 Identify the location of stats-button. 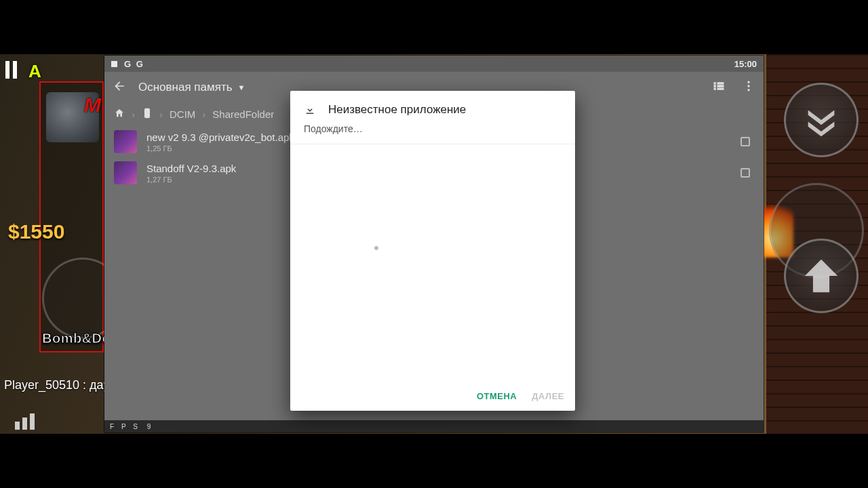
(27, 421).